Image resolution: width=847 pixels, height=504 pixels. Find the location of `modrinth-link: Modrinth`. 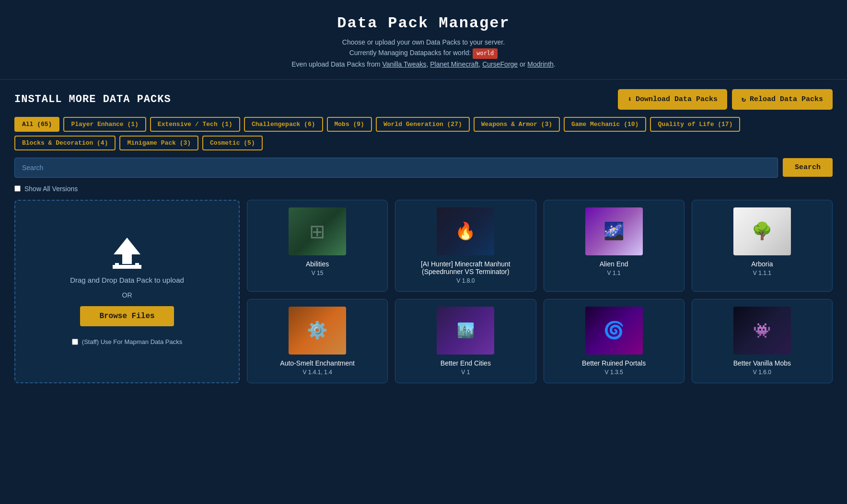

modrinth-link: Modrinth is located at coordinates (540, 64).